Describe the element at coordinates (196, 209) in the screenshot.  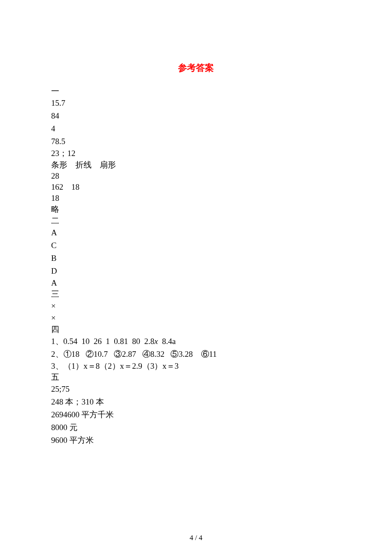
I see `answer-line: 略` at that location.